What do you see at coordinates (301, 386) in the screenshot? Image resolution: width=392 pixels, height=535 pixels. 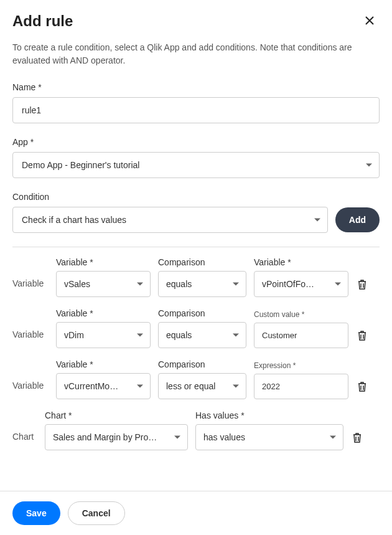 I see `expression-input` at bounding box center [301, 386].